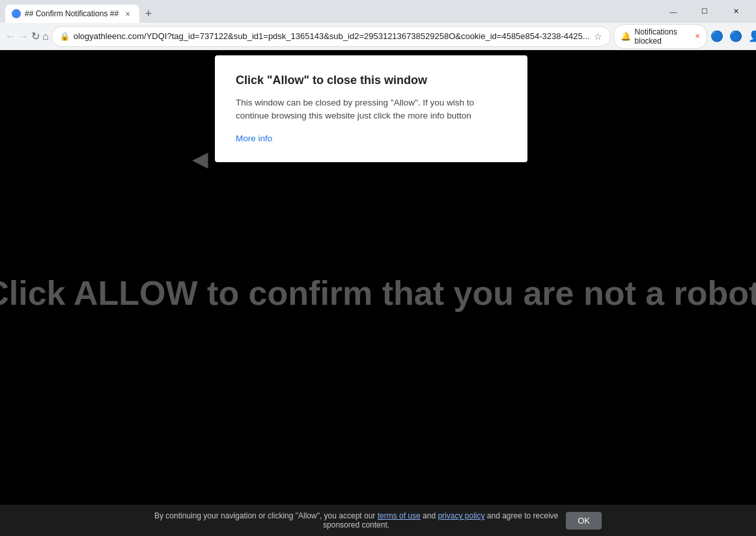 The image size is (756, 536). What do you see at coordinates (201, 159) in the screenshot?
I see `arrow-hint: ◀` at bounding box center [201, 159].